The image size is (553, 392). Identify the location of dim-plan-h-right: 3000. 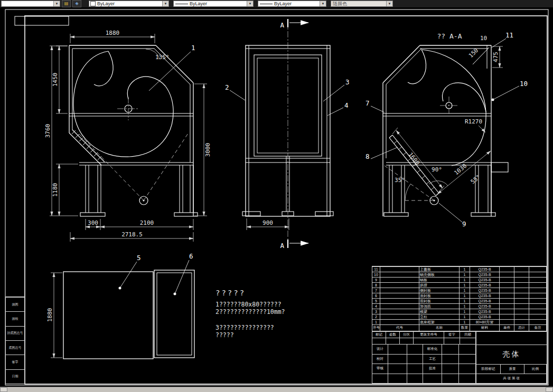
(208, 150).